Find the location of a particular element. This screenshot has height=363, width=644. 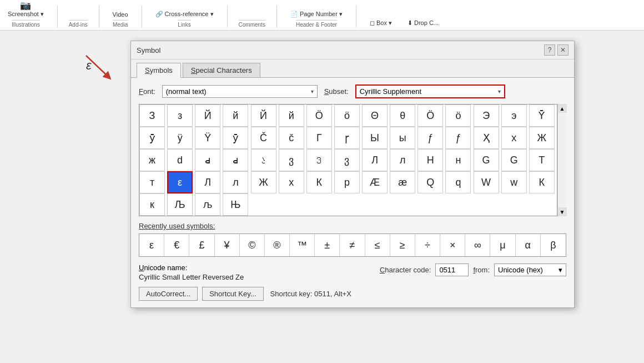

recently-used-cell: ± is located at coordinates (328, 245).